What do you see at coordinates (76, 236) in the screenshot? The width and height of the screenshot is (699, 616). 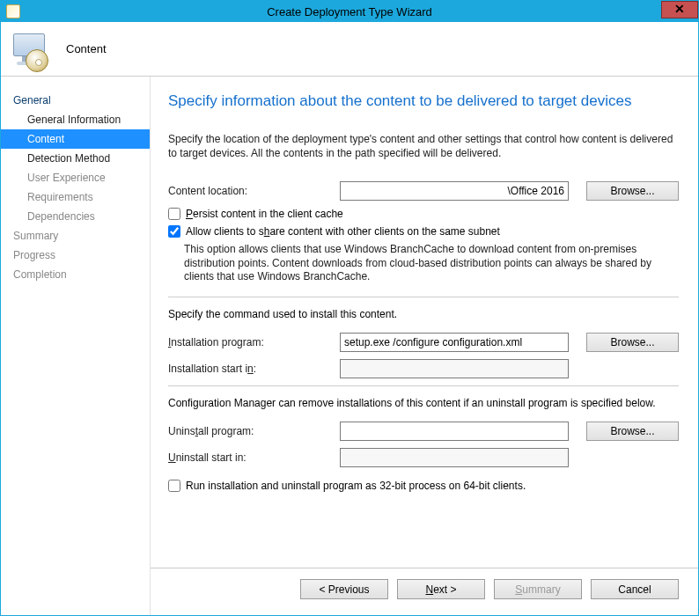 I see `sidebar-item-summary: Summary` at bounding box center [76, 236].